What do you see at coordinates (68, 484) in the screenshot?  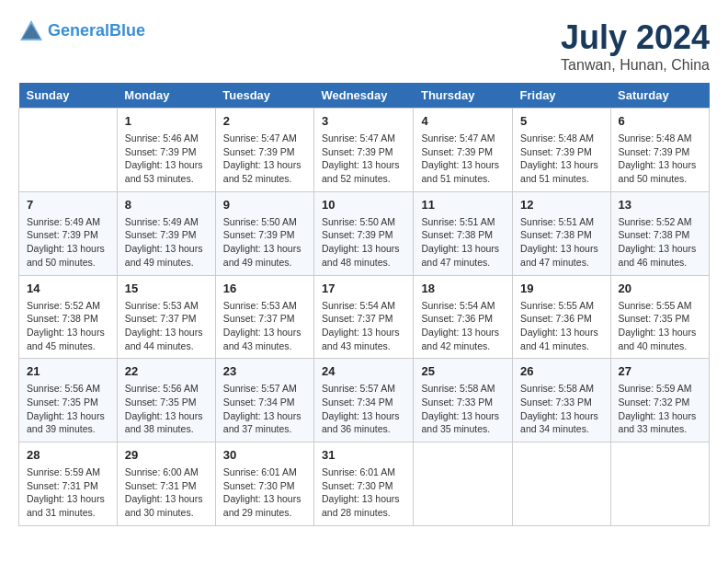 I see `table-row: 28 Sunrise: 5:59 AMSunset: 7:31 PMDaylig…` at bounding box center [68, 484].